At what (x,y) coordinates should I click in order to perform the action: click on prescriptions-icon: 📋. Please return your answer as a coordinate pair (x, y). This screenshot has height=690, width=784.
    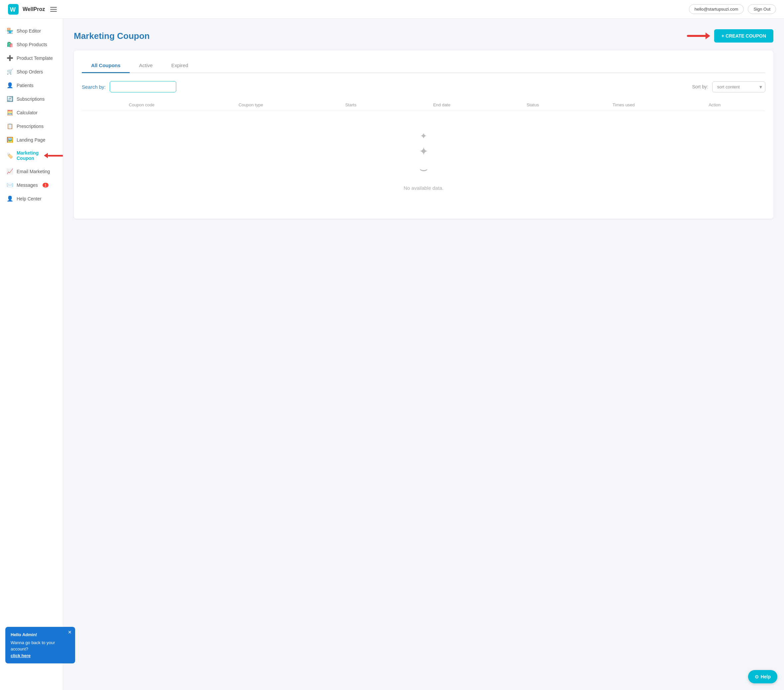
    Looking at the image, I should click on (10, 126).